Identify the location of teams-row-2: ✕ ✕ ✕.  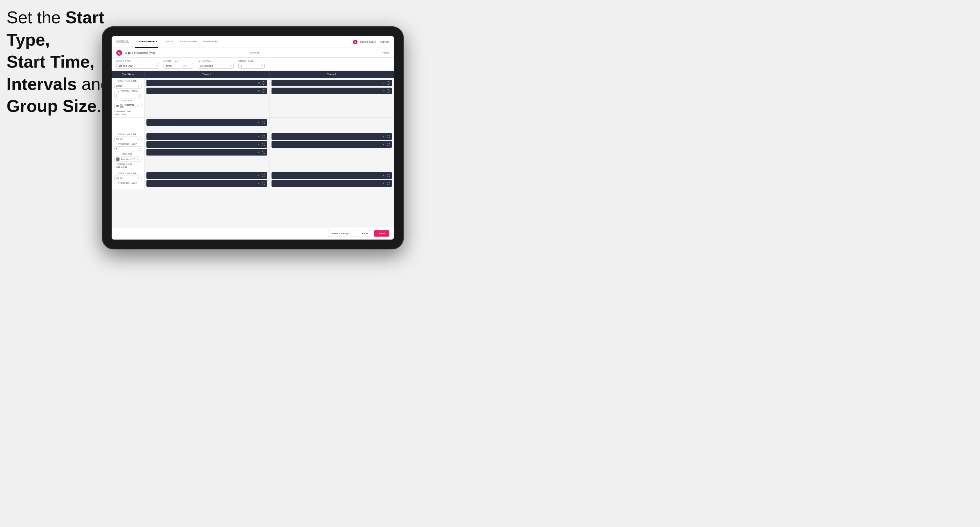
(269, 151).